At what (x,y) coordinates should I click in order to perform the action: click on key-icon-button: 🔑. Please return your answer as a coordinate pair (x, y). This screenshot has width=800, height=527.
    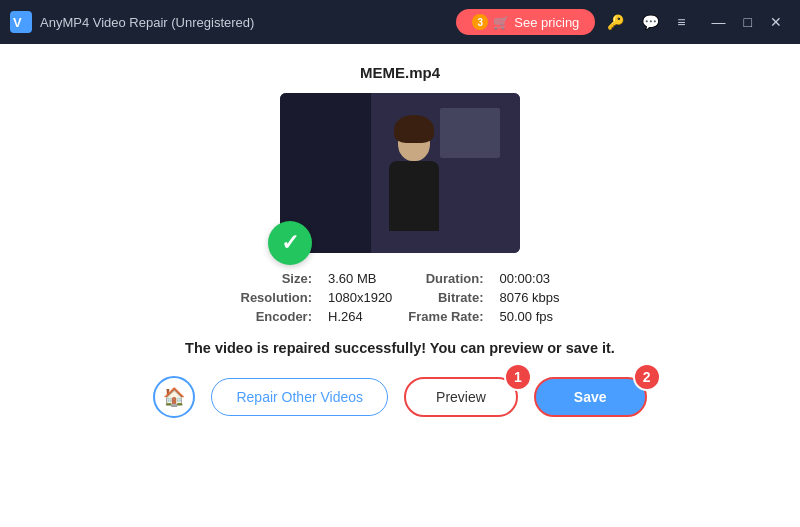
    Looking at the image, I should click on (616, 22).